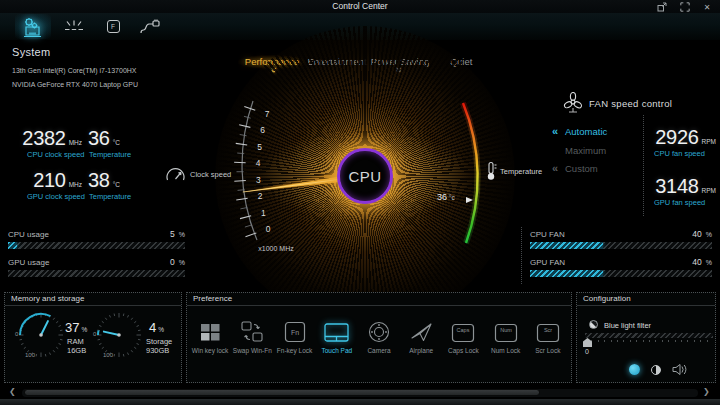 The image size is (720, 405). What do you see at coordinates (282, 392) in the screenshot?
I see `horizontal-scrollbar-thumb` at bounding box center [282, 392].